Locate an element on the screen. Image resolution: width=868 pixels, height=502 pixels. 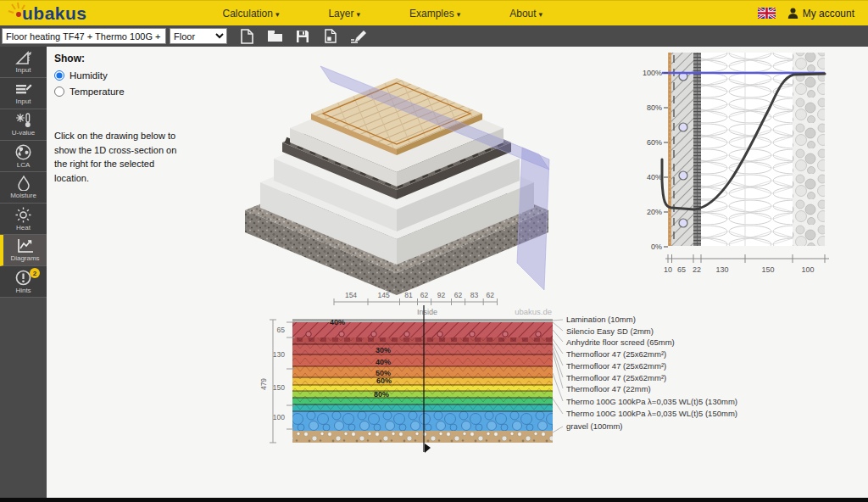
sidebar-item-label: Hints is located at coordinates (23, 290).